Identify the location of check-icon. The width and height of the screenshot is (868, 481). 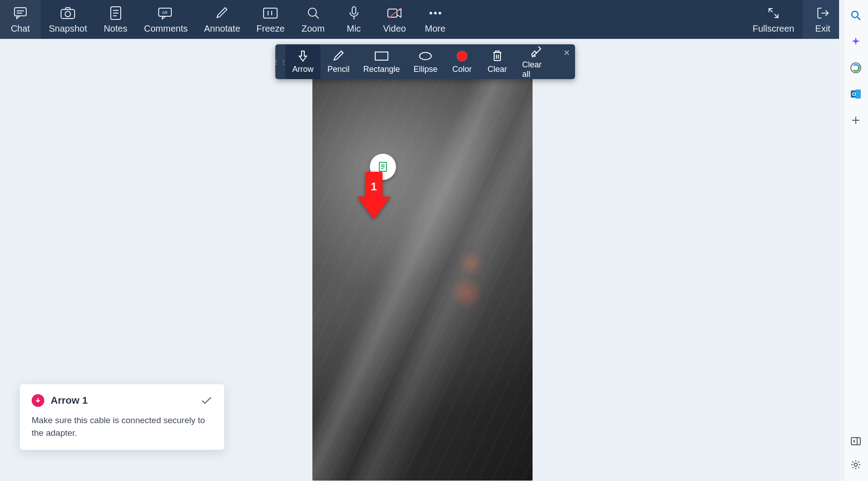
(207, 401).